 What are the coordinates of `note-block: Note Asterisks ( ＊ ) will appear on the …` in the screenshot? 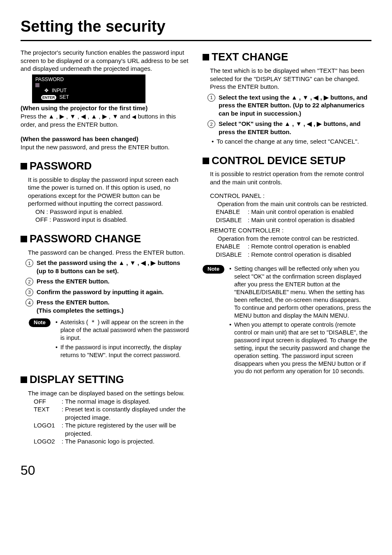 It's located at (109, 339).